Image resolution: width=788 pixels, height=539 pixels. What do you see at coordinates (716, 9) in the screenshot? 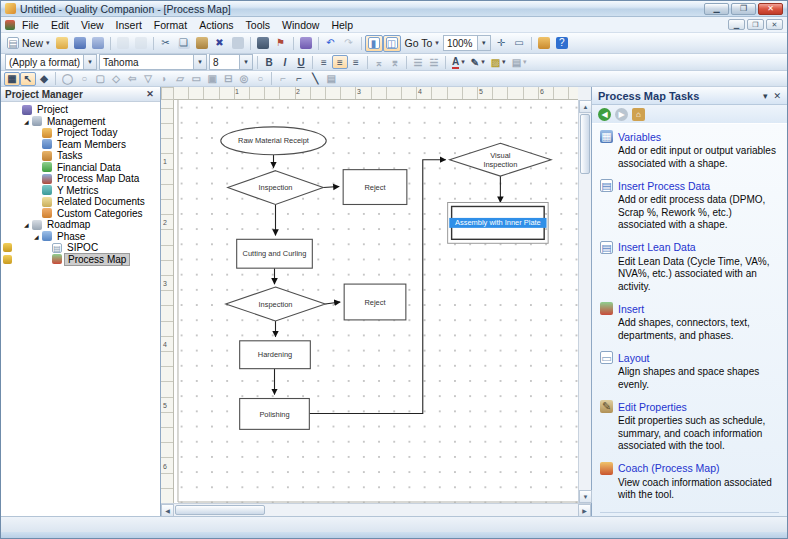
I see `minimize-button: ▁` at bounding box center [716, 9].